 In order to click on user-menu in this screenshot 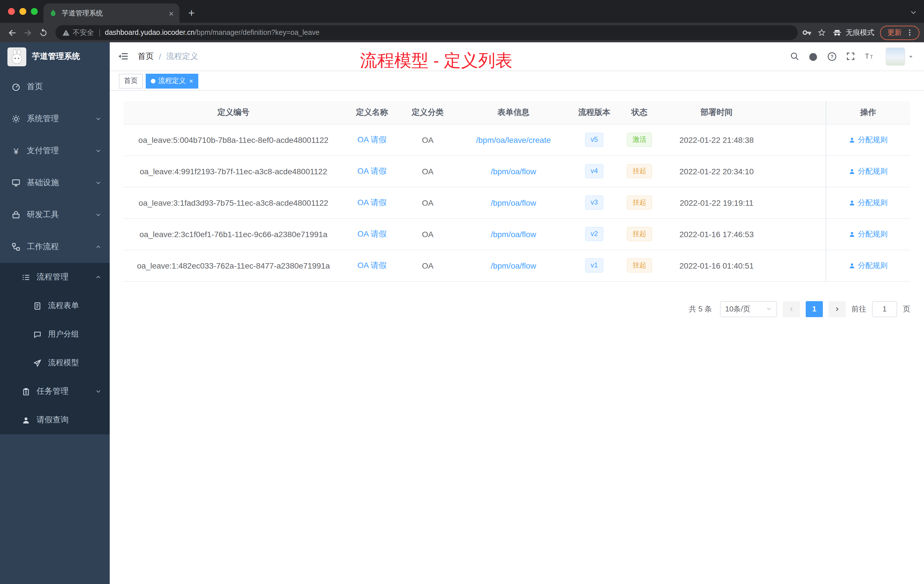, I will do `click(899, 56)`.